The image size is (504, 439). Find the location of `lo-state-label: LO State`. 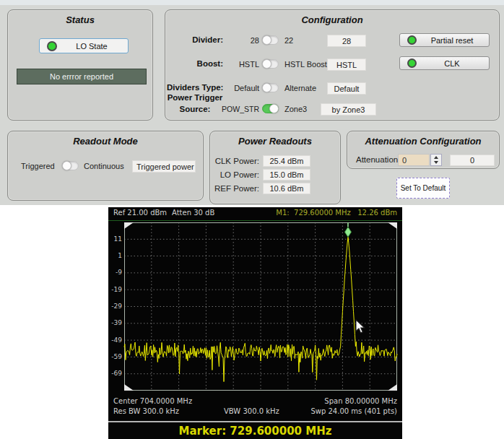

lo-state-label: LO State is located at coordinates (92, 46).